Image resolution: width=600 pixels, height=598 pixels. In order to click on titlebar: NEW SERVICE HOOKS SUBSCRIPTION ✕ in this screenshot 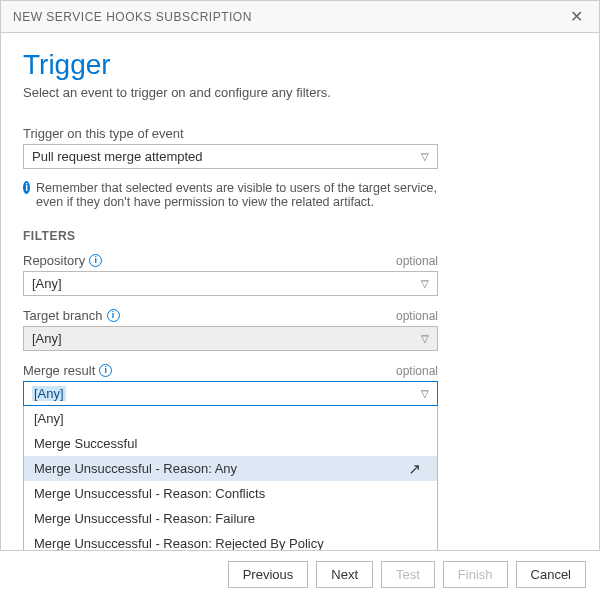, I will do `click(300, 17)`.